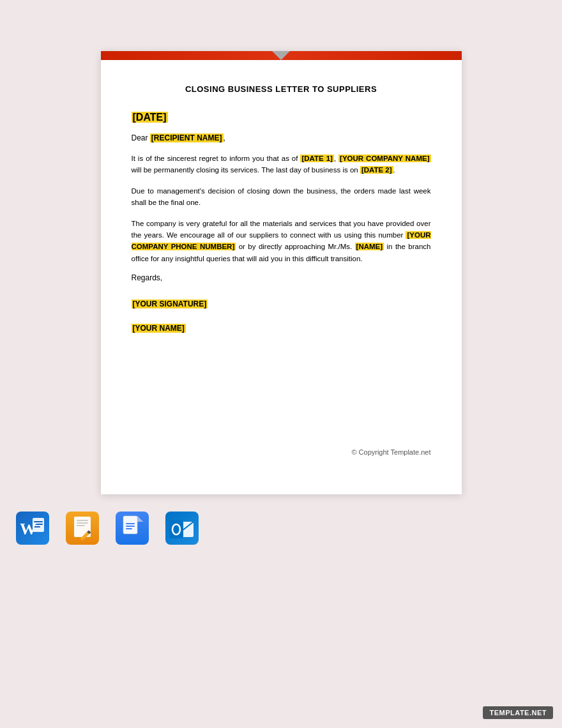 The width and height of the screenshot is (562, 728). What do you see at coordinates (28, 529) in the screenshot?
I see `svg-text: W` at bounding box center [28, 529].